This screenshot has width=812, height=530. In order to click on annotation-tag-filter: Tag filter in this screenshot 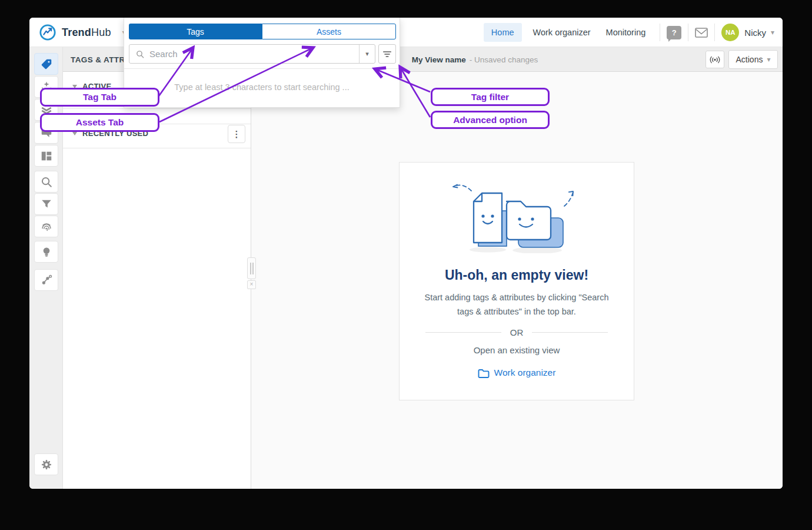, I will do `click(490, 97)`.